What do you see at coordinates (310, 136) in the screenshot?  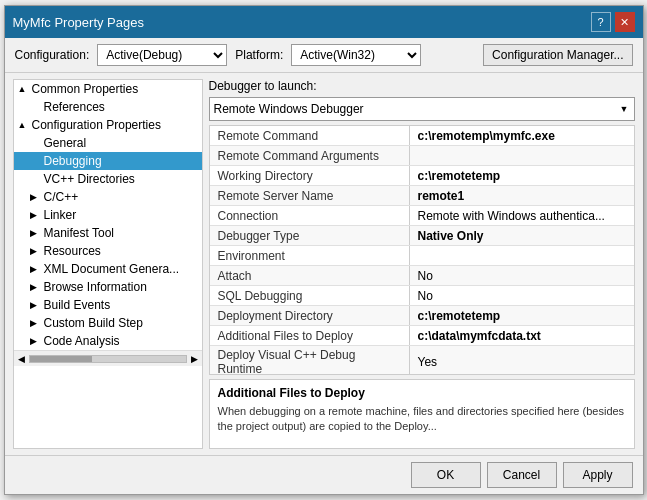 I see `prop-name-0: Remote Command` at bounding box center [310, 136].